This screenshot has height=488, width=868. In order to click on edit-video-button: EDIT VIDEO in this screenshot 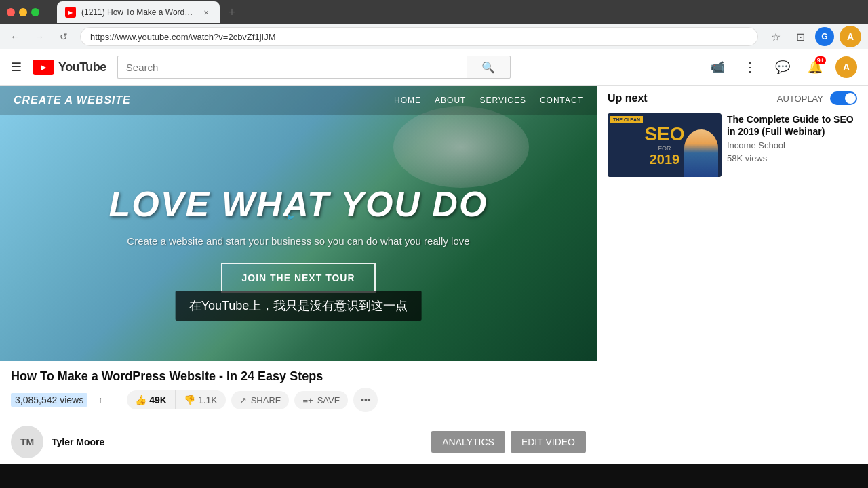, I will do `click(548, 442)`.